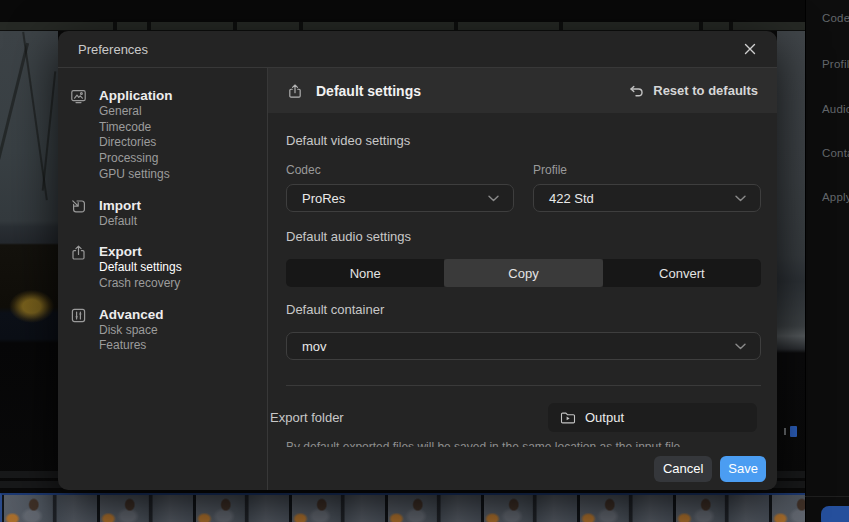 Image resolution: width=849 pixels, height=522 pixels. What do you see at coordinates (78, 206) in the screenshot?
I see `import-icon` at bounding box center [78, 206].